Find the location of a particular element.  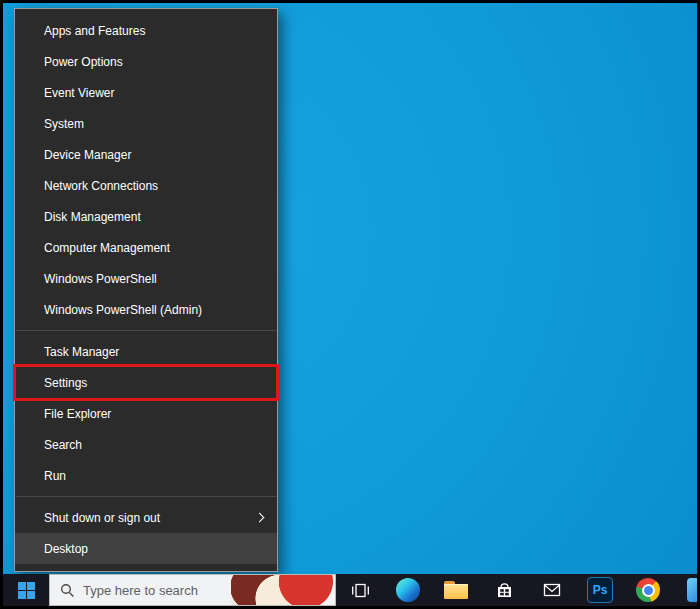

menu-item-label: Desktop is located at coordinates (66, 549).